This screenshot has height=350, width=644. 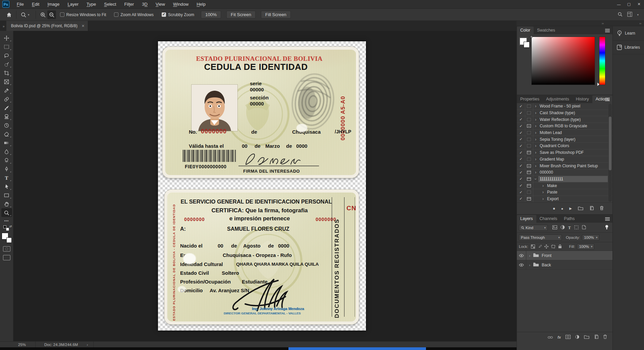 What do you see at coordinates (533, 247) in the screenshot?
I see `lock-transparency-icon` at bounding box center [533, 247].